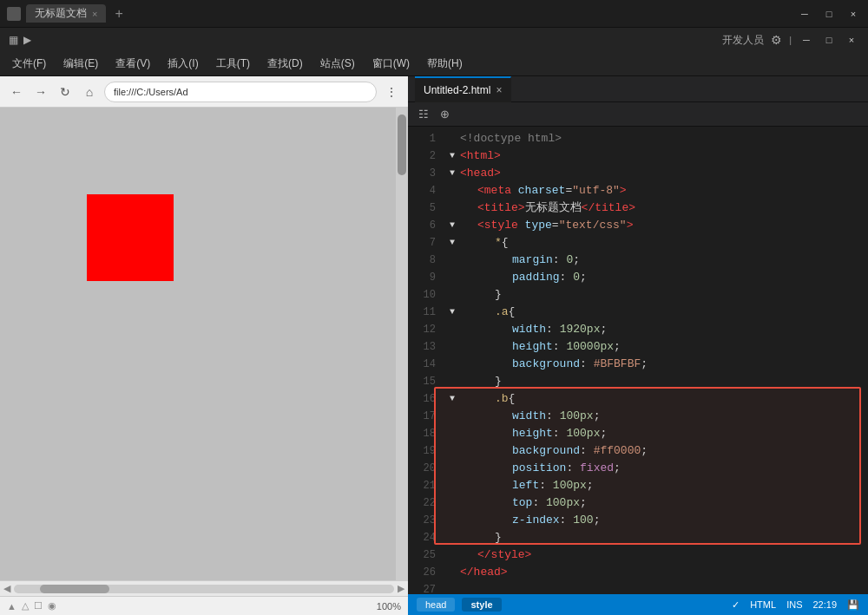 Image resolution: width=868 pixels, height=615 pixels. I want to click on editor-tabbar: Untitled-2.html ×, so click(638, 89).